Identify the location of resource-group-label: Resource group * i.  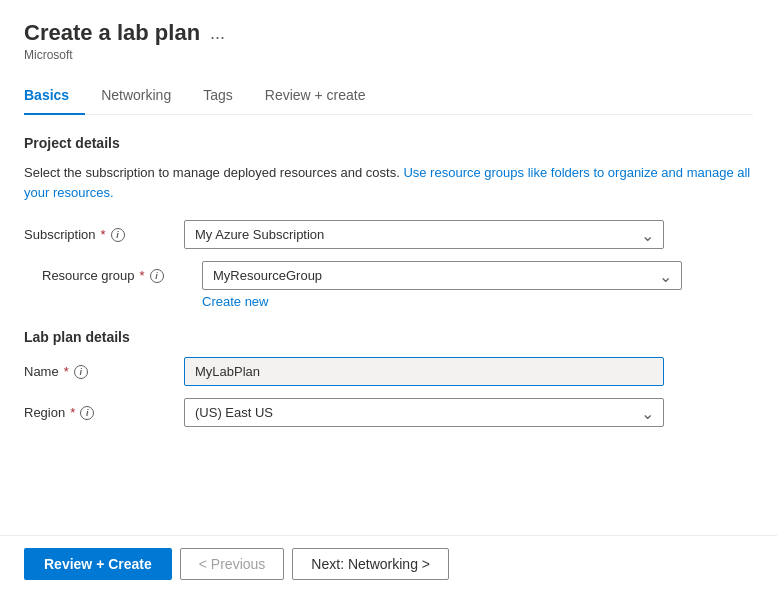
(122, 276).